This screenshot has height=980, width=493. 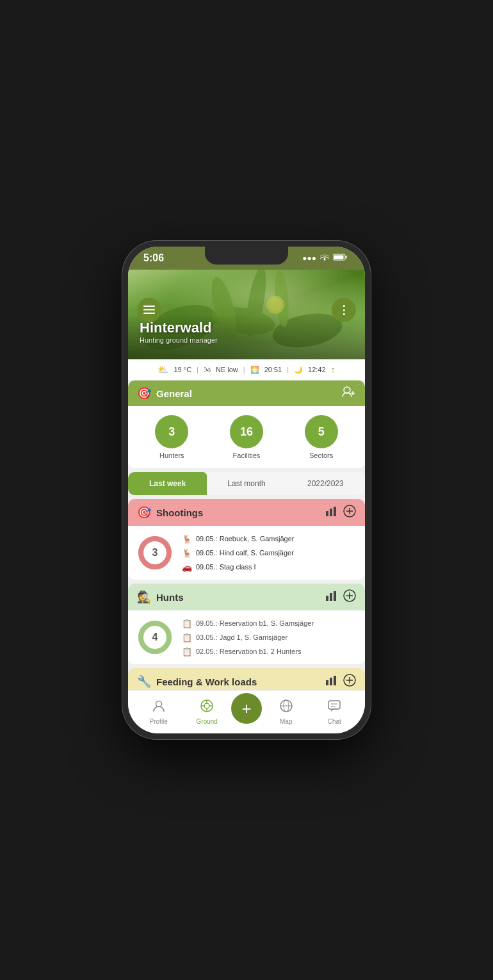 What do you see at coordinates (247, 712) in the screenshot?
I see `bottom-nav: Profile Ground +` at bounding box center [247, 712].